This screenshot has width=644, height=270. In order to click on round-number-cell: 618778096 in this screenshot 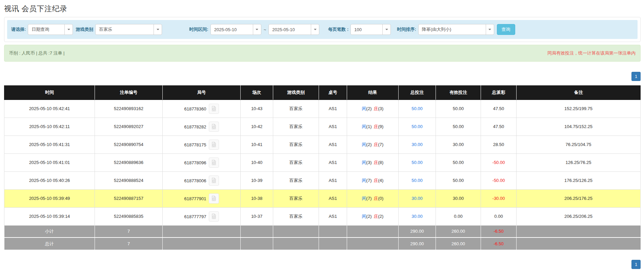, I will do `click(202, 163)`.